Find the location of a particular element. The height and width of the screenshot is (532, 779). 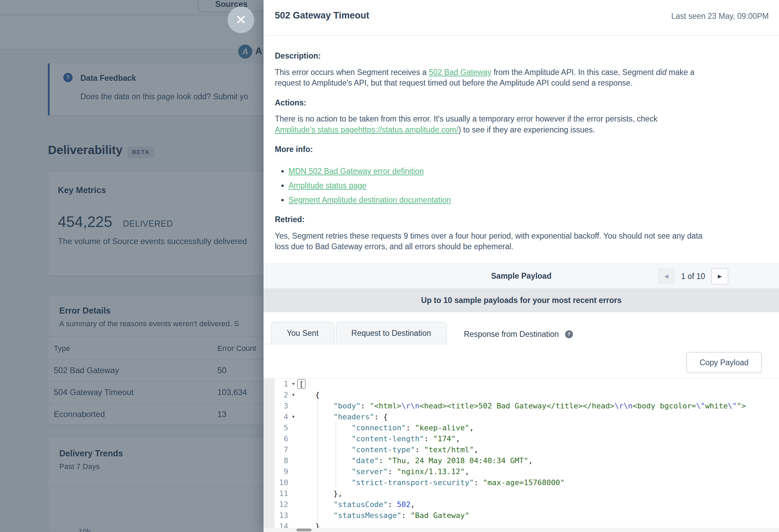

inline-link: 502 Bad Gateway is located at coordinates (460, 72).